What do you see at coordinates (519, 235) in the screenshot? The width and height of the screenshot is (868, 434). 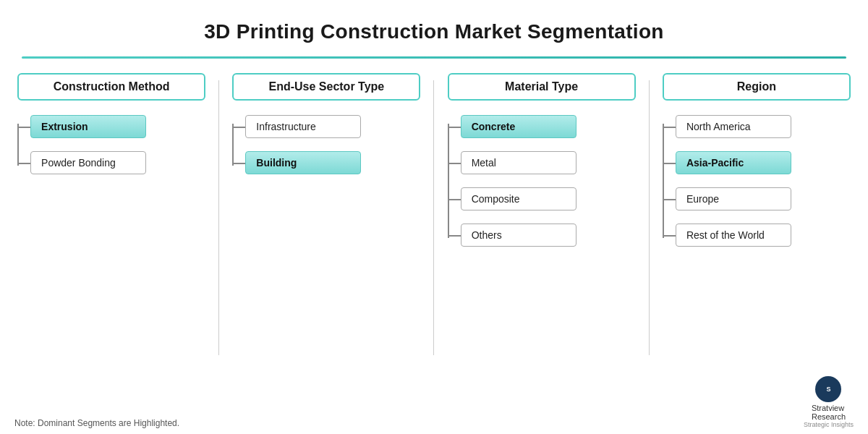 I see `item-box-others: Others` at bounding box center [519, 235].